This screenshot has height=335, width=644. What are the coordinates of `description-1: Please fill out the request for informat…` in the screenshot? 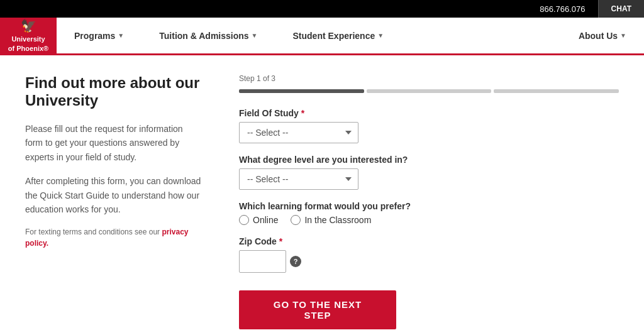 It's located at (113, 143).